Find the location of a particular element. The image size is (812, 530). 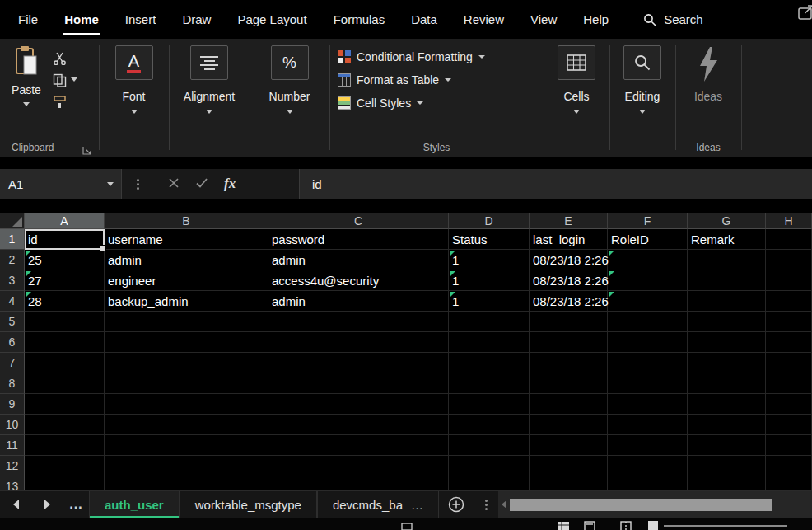

next-sheet-button is located at coordinates (47, 504).